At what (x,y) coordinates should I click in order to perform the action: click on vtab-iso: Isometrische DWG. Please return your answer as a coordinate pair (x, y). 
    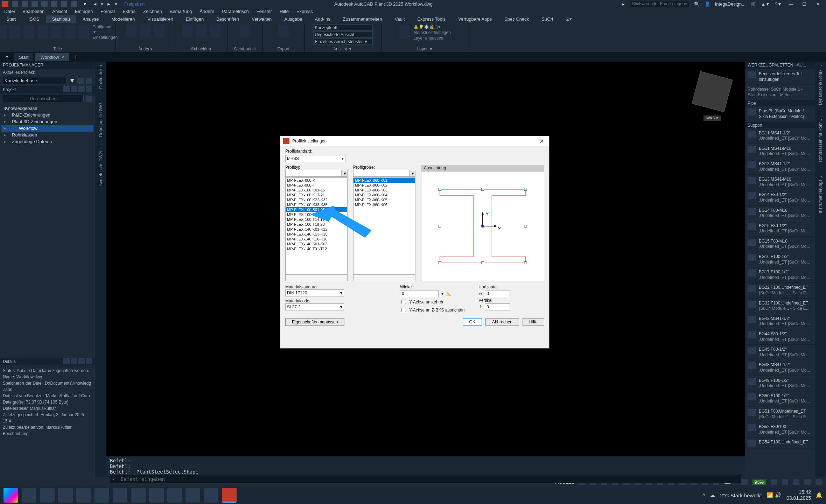
    Looking at the image, I should click on (101, 169).